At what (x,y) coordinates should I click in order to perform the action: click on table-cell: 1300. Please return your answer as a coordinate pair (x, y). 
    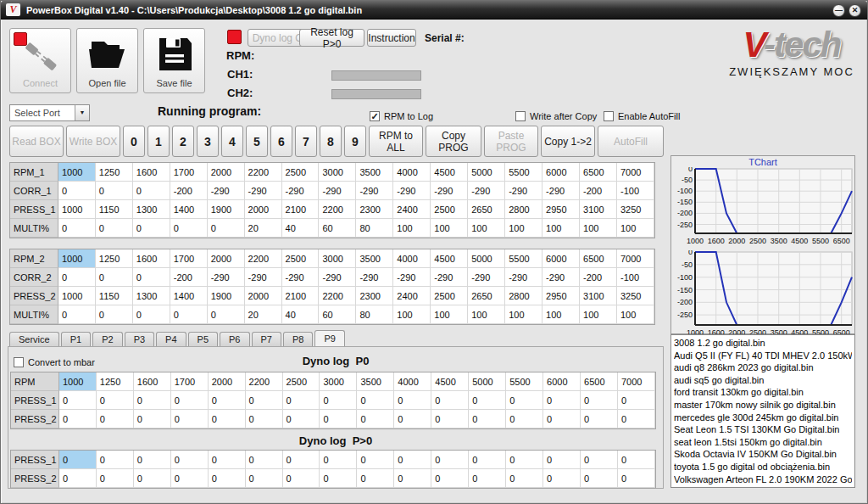
    Looking at the image, I should click on (152, 296).